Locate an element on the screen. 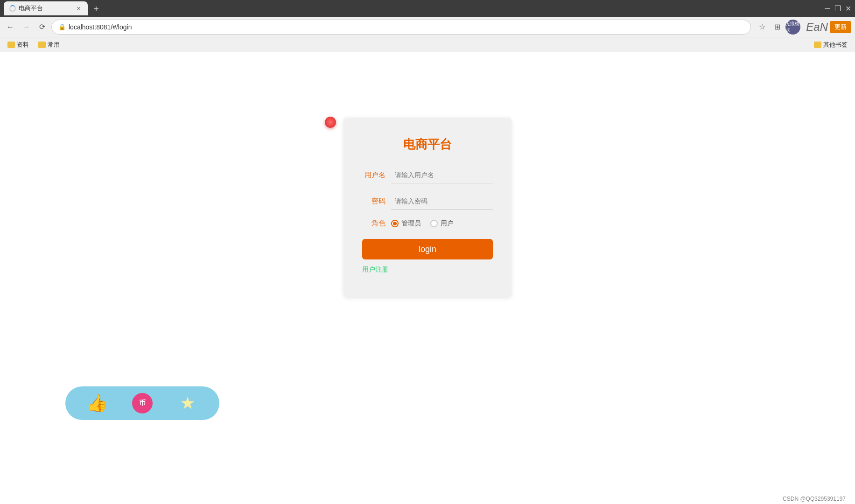 The width and height of the screenshot is (855, 504). other-bookmarks-label: 其他书签 is located at coordinates (835, 45).